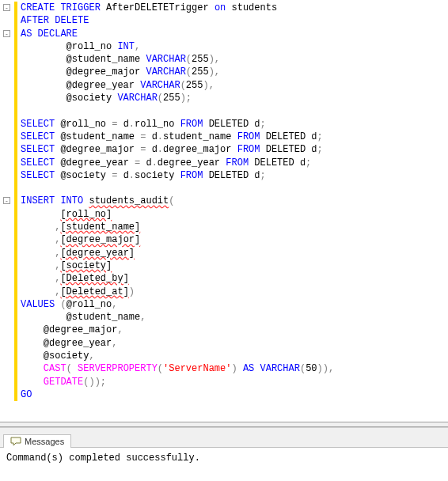 This screenshot has height=481, width=448. What do you see at coordinates (224, 59) in the screenshot?
I see `code-line: @student_name VARCHAR(255),` at bounding box center [224, 59].